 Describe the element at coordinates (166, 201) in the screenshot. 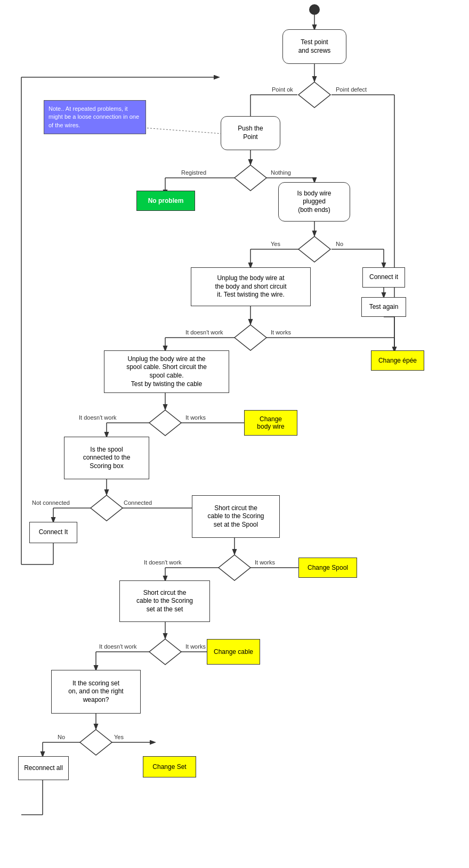

I see `no-problem-box: No problem` at that location.